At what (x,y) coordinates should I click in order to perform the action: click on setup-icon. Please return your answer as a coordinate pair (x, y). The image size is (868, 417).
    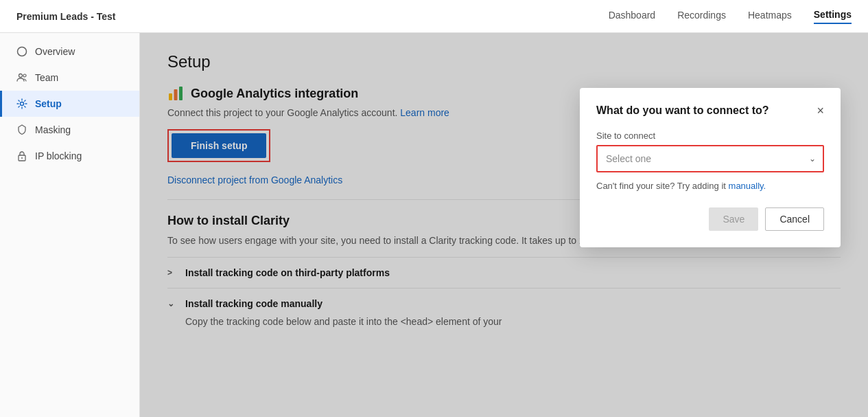
    Looking at the image, I should click on (22, 104).